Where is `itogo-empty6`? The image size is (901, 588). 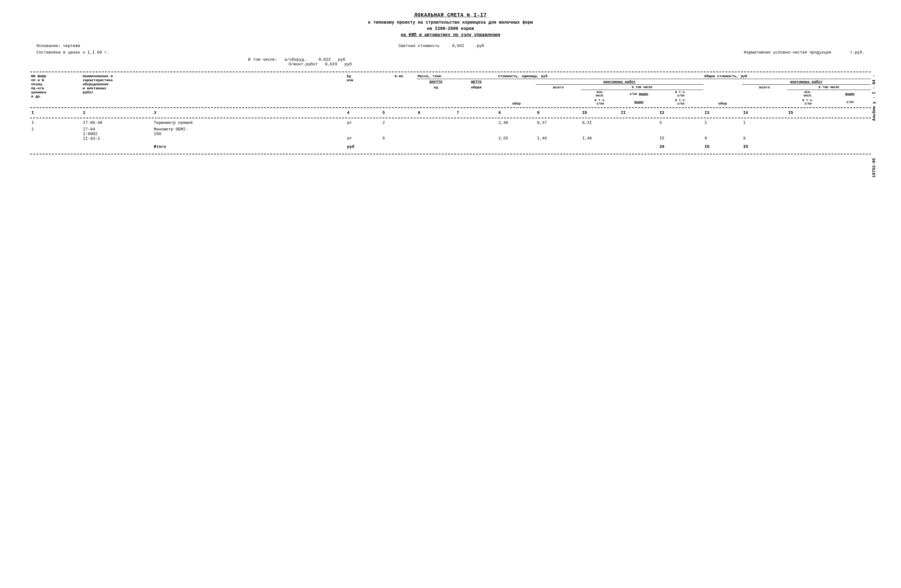 itogo-empty6 is located at coordinates (516, 146).